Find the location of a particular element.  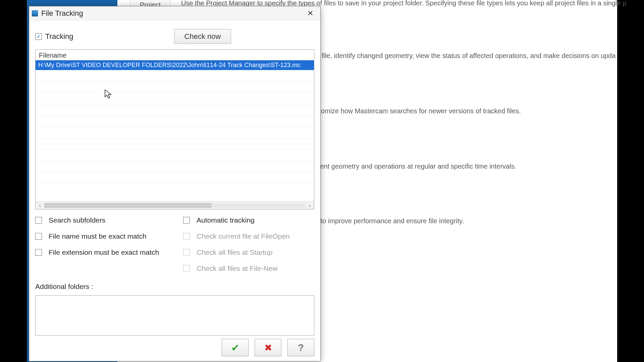

scroll-left-icon: ‹ is located at coordinates (40, 205).